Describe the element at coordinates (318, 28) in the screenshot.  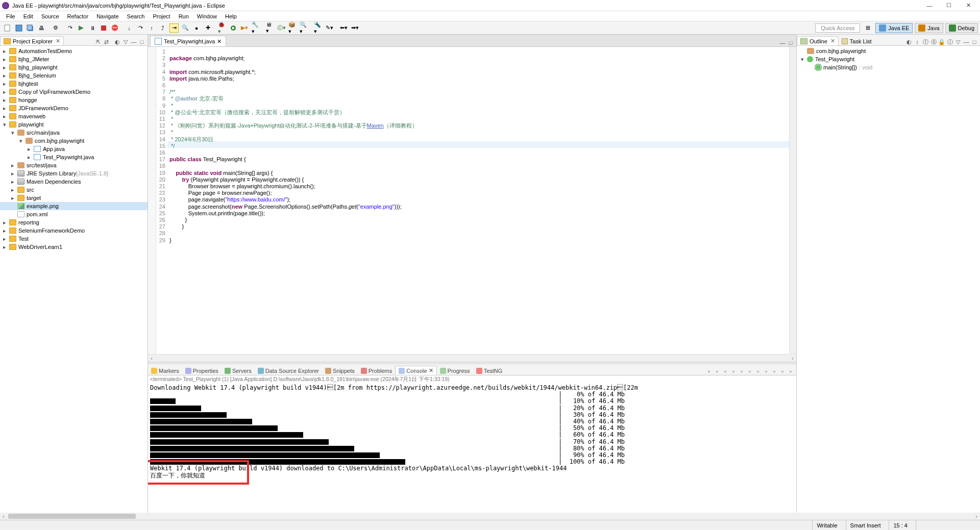
I see `search-icon: 🔦▾` at that location.